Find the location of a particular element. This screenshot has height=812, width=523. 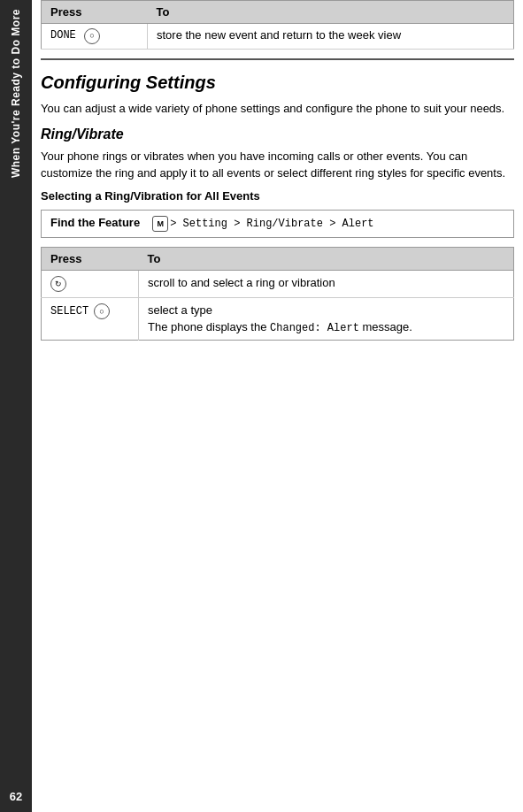

top-table-to-cell: store the new event and return to the we… is located at coordinates (331, 37).